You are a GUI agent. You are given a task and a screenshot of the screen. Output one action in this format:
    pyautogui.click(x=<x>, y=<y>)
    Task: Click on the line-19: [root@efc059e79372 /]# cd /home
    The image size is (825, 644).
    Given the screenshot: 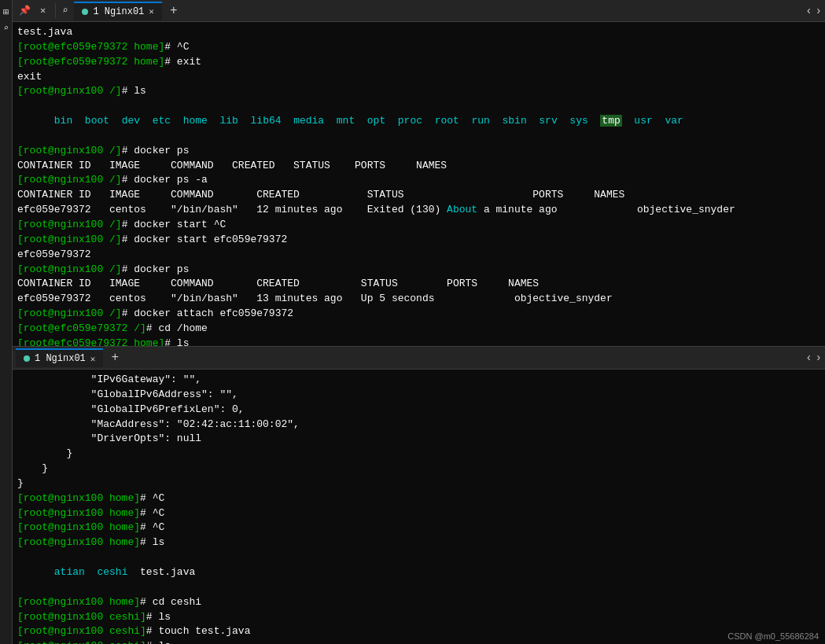 What is the action you would take?
    pyautogui.click(x=418, y=329)
    